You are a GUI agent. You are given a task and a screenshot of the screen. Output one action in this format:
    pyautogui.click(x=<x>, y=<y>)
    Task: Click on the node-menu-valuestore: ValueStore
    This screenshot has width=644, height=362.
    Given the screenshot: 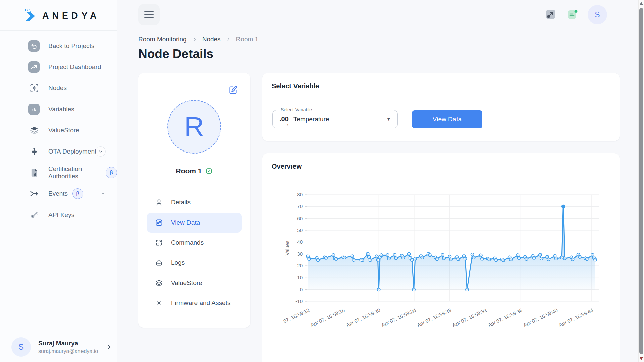 What is the action you would take?
    pyautogui.click(x=194, y=283)
    